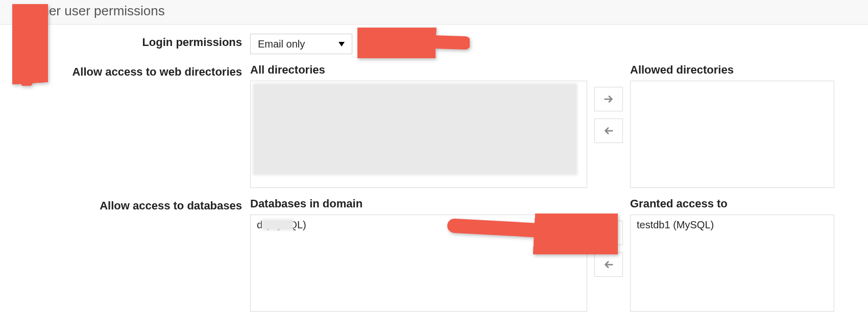  I want to click on list-item: testdb1 (MySQL), so click(732, 225).